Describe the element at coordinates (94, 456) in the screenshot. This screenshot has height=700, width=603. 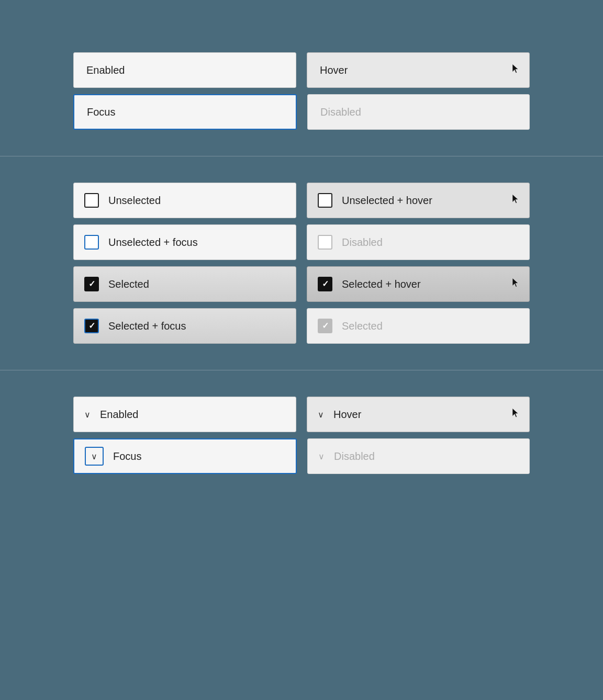
I see `chevron-focus-box: ∨` at that location.